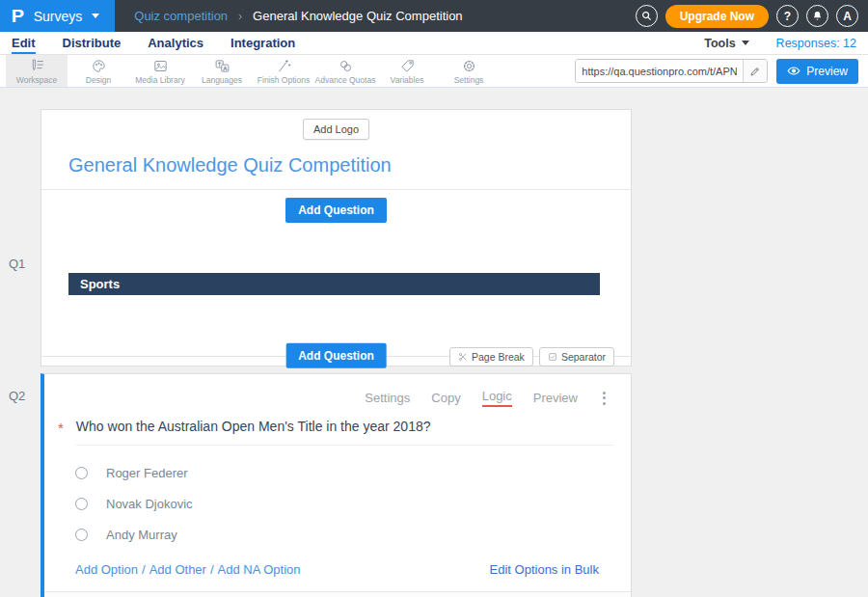 This screenshot has width=868, height=597. What do you see at coordinates (336, 164) in the screenshot?
I see `survey-title: General Knowledge Quiz Competition` at bounding box center [336, 164].